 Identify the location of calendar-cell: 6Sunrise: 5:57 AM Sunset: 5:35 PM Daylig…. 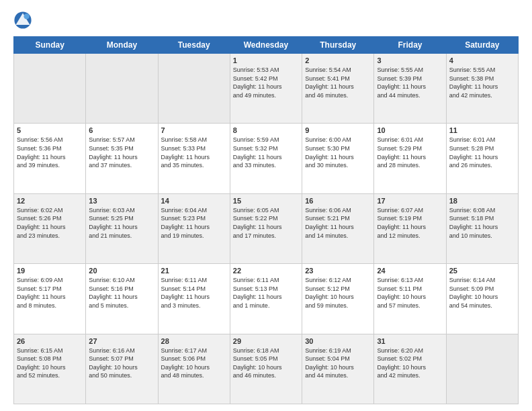
(122, 158).